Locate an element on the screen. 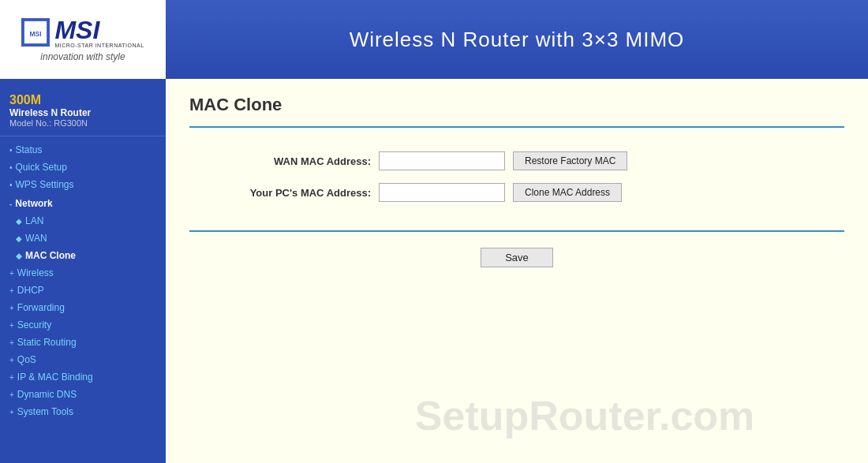  sidebar-label: WAN is located at coordinates (36, 238).